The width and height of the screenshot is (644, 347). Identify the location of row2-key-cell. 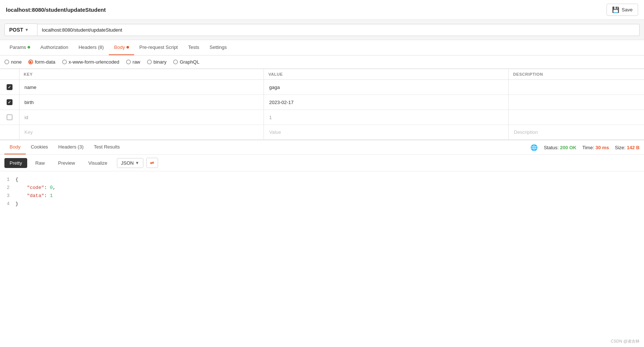
(142, 102).